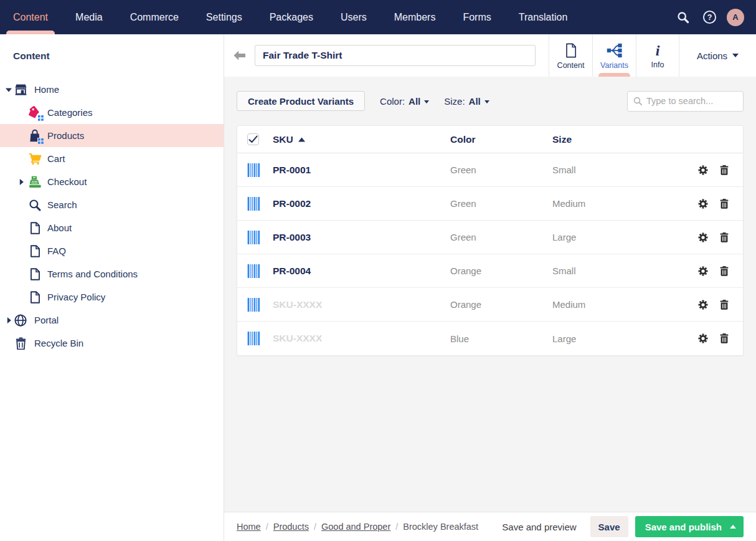 Image resolution: width=756 pixels, height=541 pixels. Describe the element at coordinates (539, 527) in the screenshot. I see `save-and-preview-button: Save and preview` at that location.